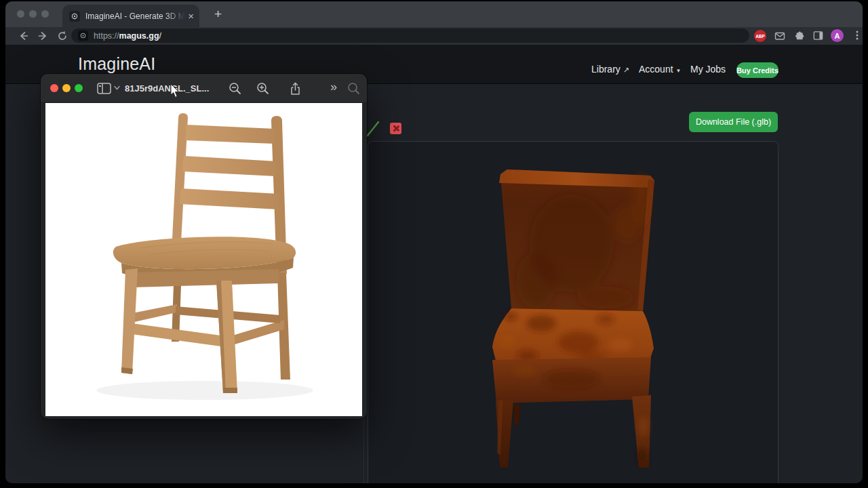 This screenshot has height=488, width=868. Describe the element at coordinates (33, 14) in the screenshot. I see `window-minimize-button` at that location.